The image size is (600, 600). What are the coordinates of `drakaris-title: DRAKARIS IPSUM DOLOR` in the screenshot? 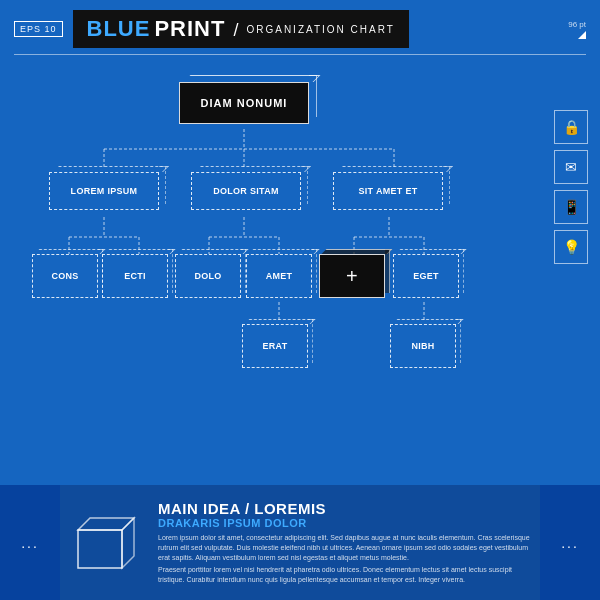 It's located at (344, 523).